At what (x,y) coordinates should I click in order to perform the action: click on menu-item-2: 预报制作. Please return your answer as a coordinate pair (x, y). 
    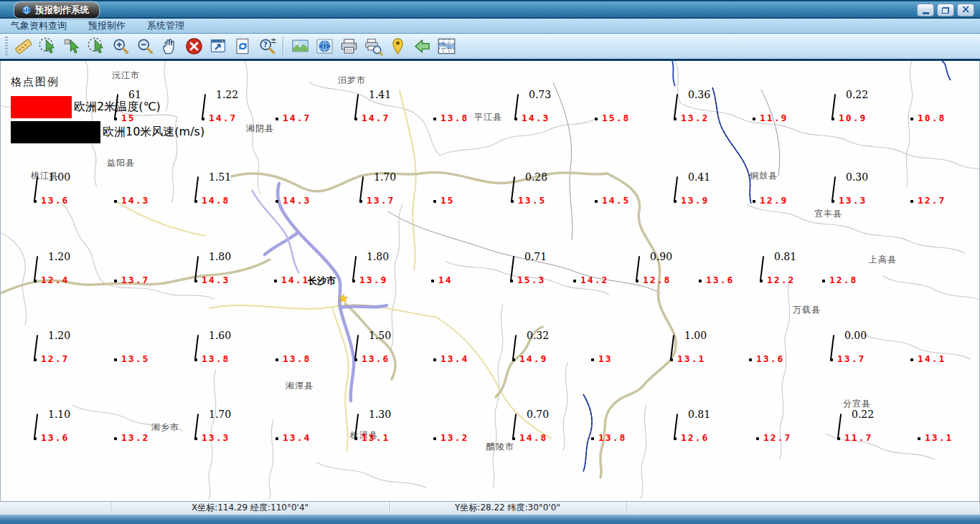
    Looking at the image, I should click on (107, 26).